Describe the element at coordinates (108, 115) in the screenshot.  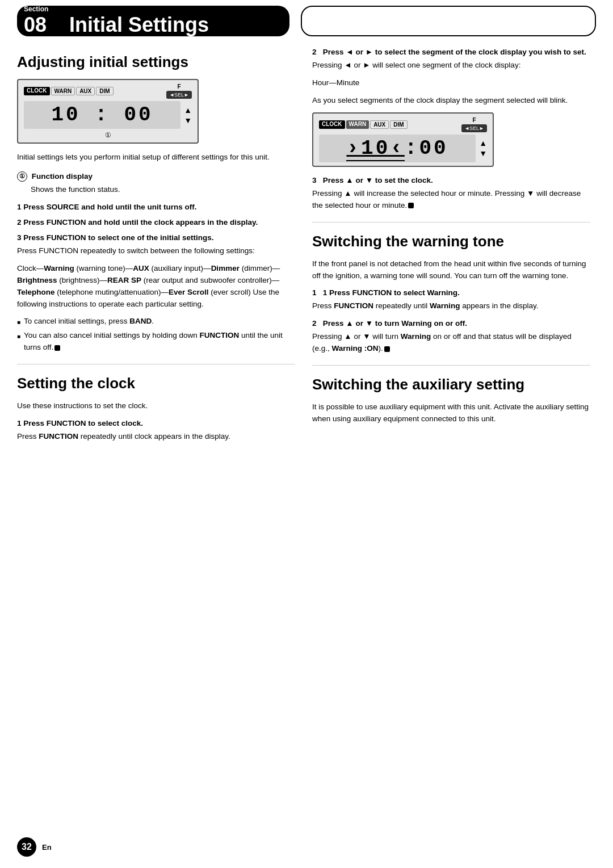
I see `display-main-area-1: 10 : 00 ▲ ▼` at that location.